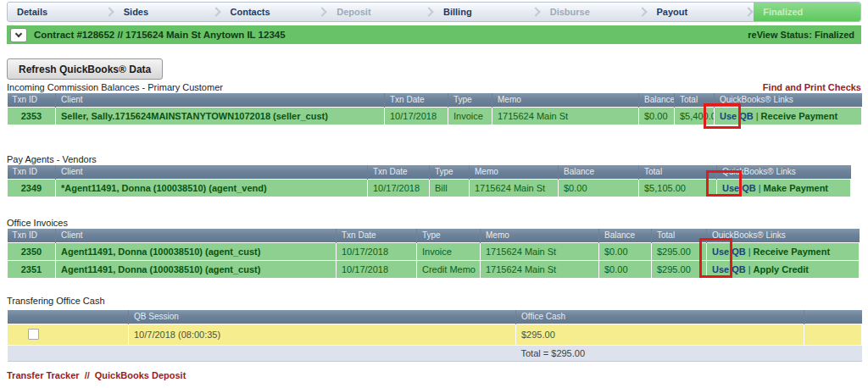  Describe the element at coordinates (782, 269) in the screenshot. I see `apply-credit-link: Apply Credit` at that location.